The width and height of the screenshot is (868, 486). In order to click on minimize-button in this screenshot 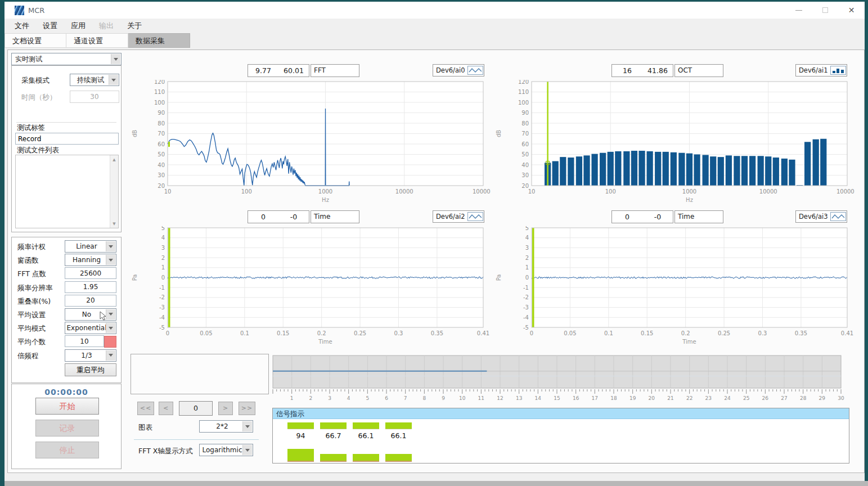, I will do `click(799, 10)`.